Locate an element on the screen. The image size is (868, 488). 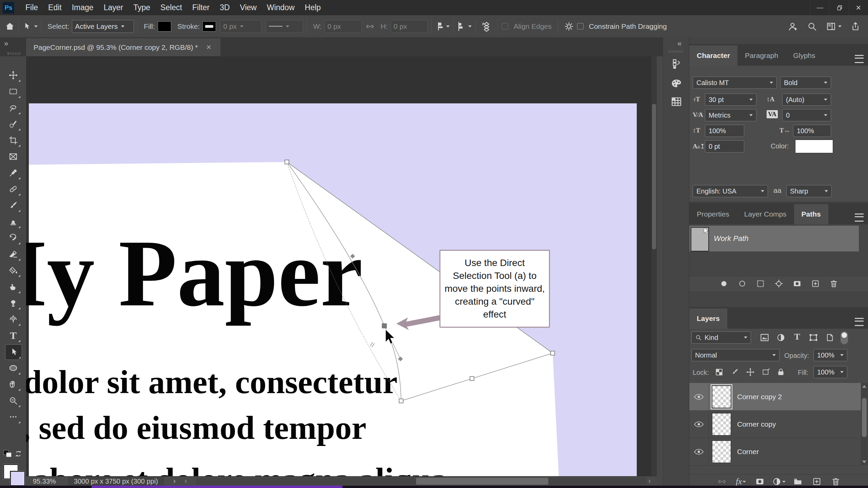
link-dimensions-icon is located at coordinates (370, 26).